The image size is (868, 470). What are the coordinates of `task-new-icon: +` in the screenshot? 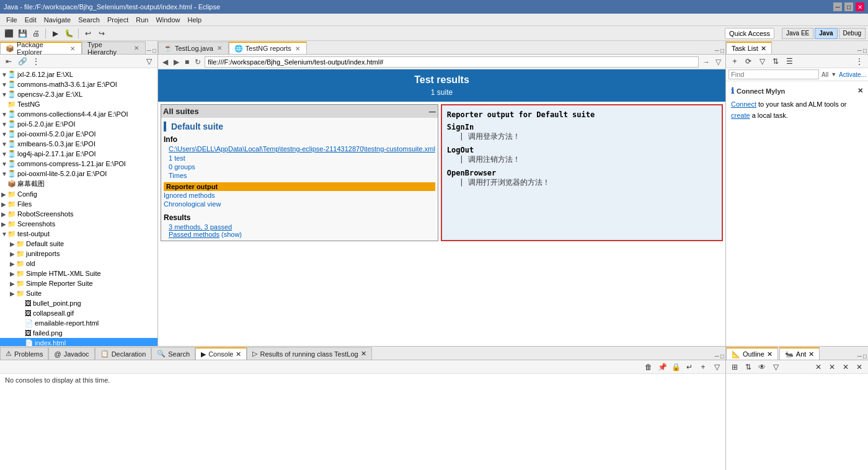 It's located at (735, 61).